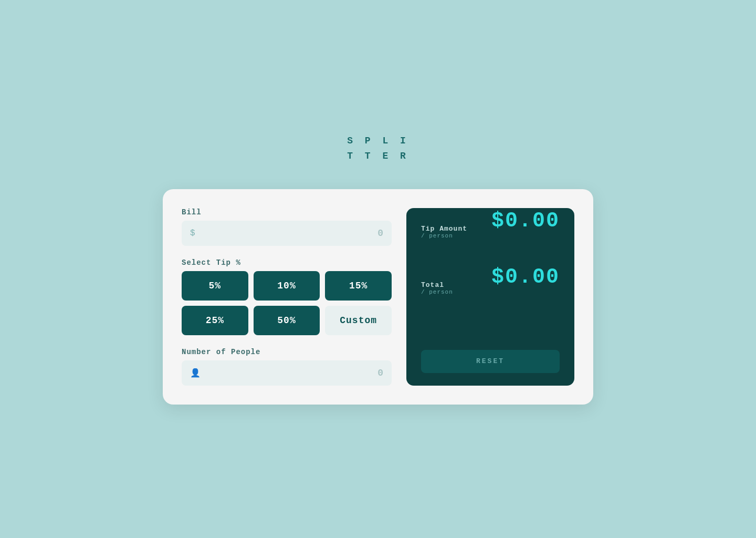 The image size is (756, 538). Describe the element at coordinates (287, 233) in the screenshot. I see `bill-input-wrapper: $ 0` at that location.